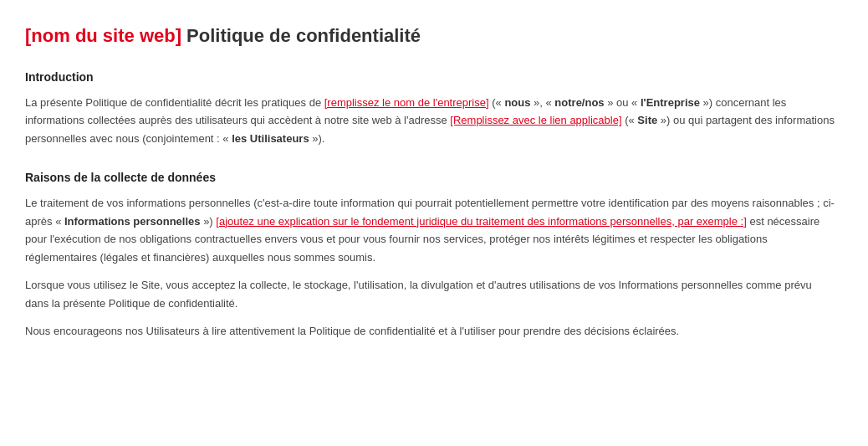 This screenshot has width=868, height=446. Describe the element at coordinates (301, 35) in the screenshot. I see `title-black: Politique de confidentialité` at that location.